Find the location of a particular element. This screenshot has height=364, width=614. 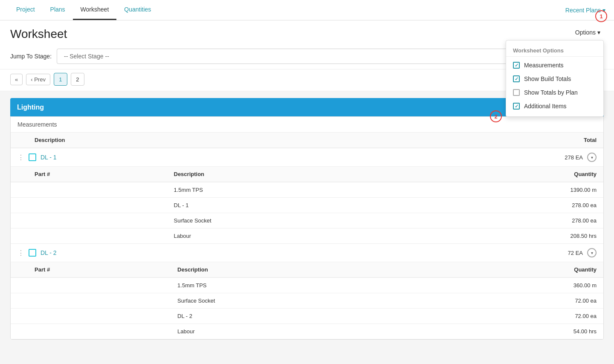

table-row: Surface Socket 278.00 ea is located at coordinates (307, 221).